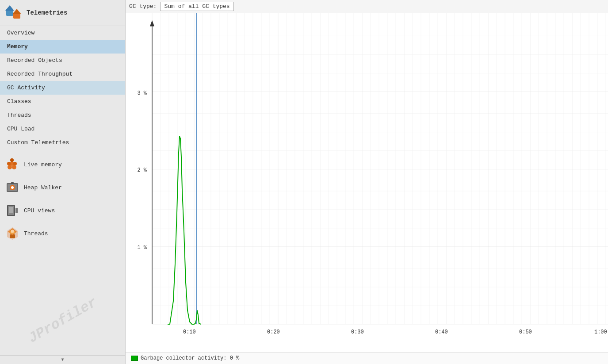 This screenshot has width=608, height=364. What do you see at coordinates (36, 234) in the screenshot?
I see `threads-section-label: Threads` at bounding box center [36, 234].